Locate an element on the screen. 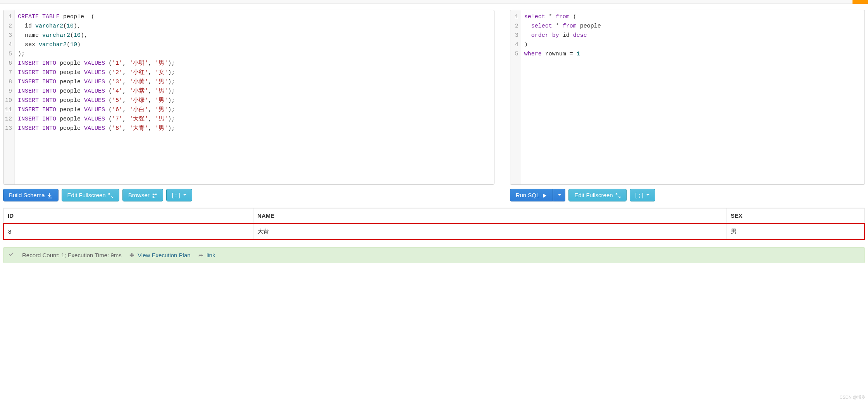 The image size is (868, 401). table-cell: 大青 is located at coordinates (490, 232).